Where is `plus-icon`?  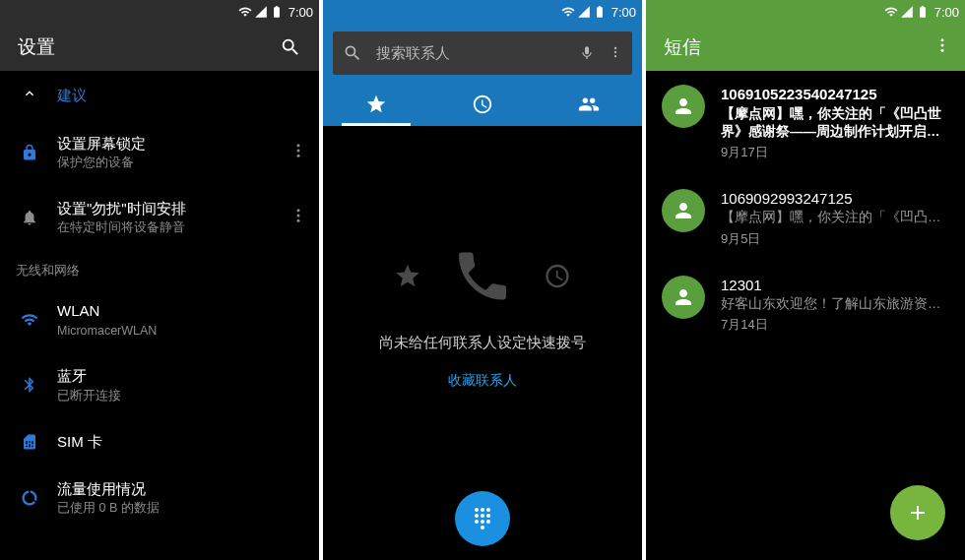
plus-icon is located at coordinates (918, 513).